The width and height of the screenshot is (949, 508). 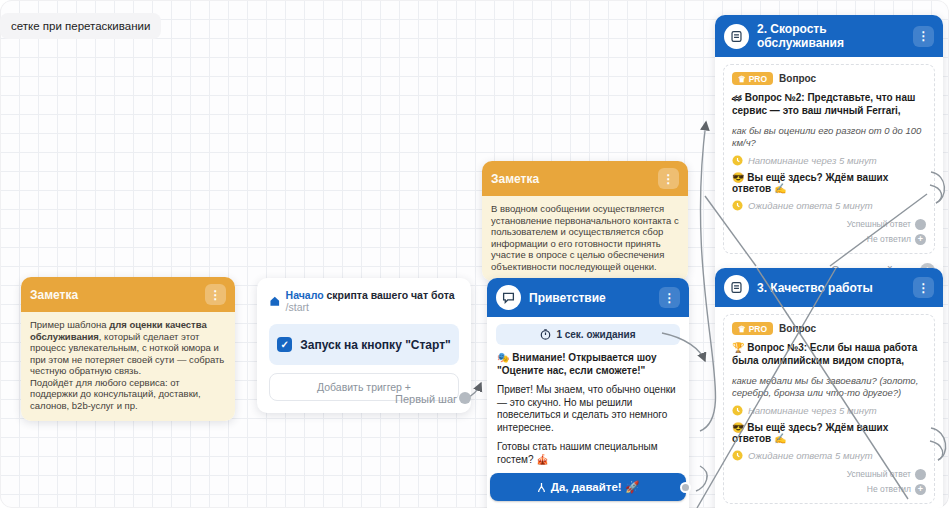 What do you see at coordinates (588, 454) in the screenshot?
I see `message-question: Готовы стать нашим специальным гостем? 🎪` at bounding box center [588, 454].